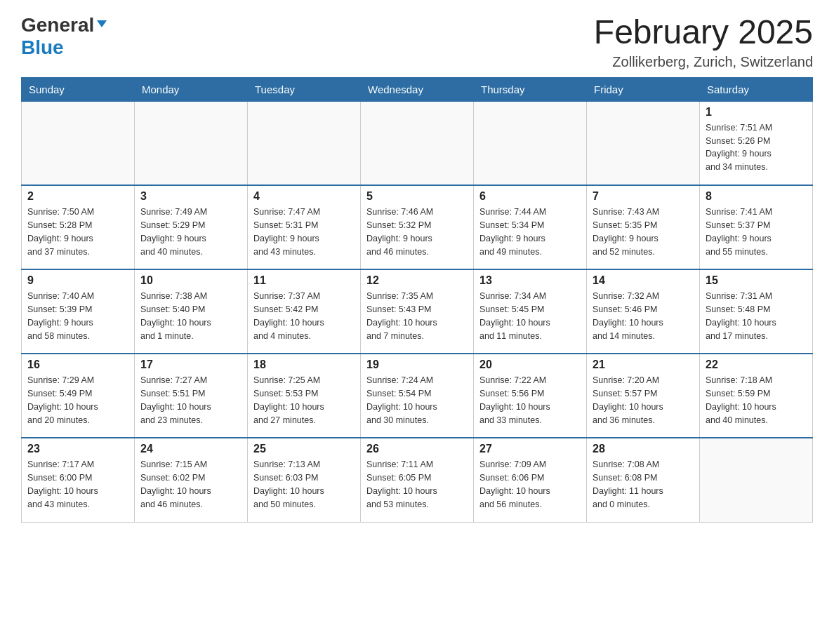  What do you see at coordinates (530, 316) in the screenshot?
I see `day-info: Sunrise: 7:34 AM Sunset: 5:45 PM Dayligh…` at bounding box center [530, 316].